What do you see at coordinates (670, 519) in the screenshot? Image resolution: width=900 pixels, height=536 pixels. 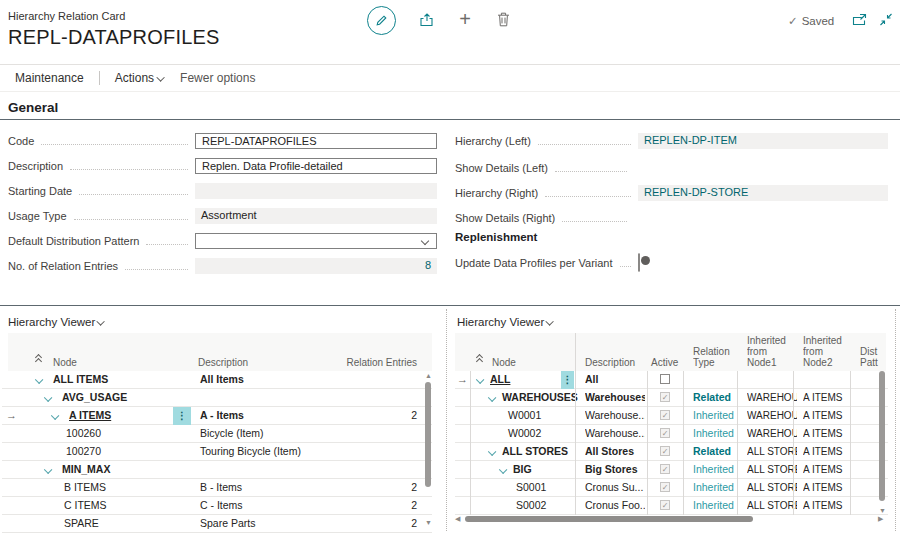 I see `right-grid-horizontal-scrollbar: ◀ ▶` at bounding box center [670, 519].